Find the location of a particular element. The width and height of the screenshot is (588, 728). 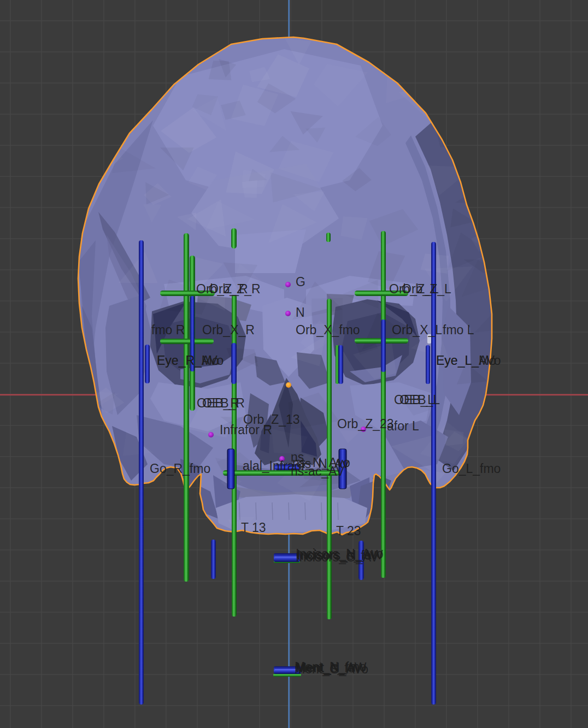

svg-text: ns-ac_AV is located at coordinates (318, 471).